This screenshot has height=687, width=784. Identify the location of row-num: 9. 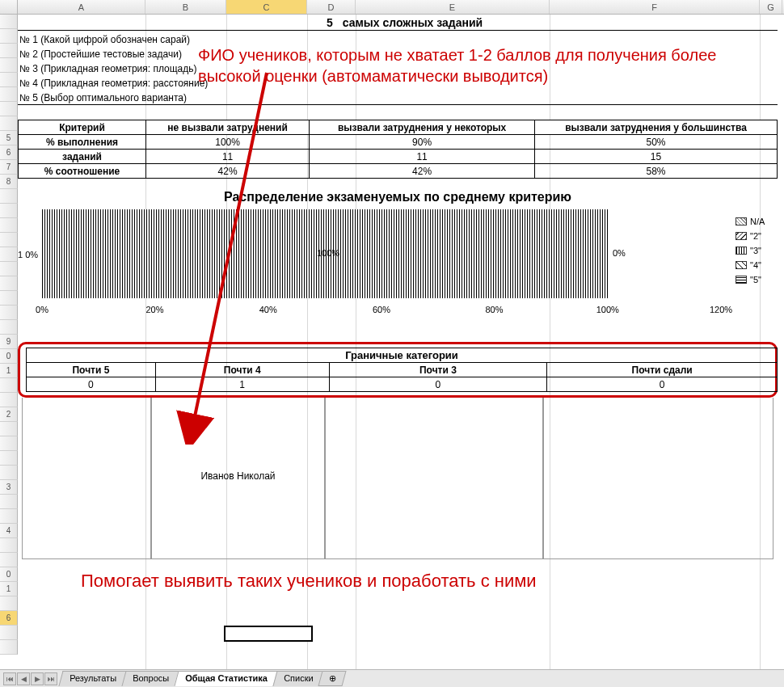
(9, 342).